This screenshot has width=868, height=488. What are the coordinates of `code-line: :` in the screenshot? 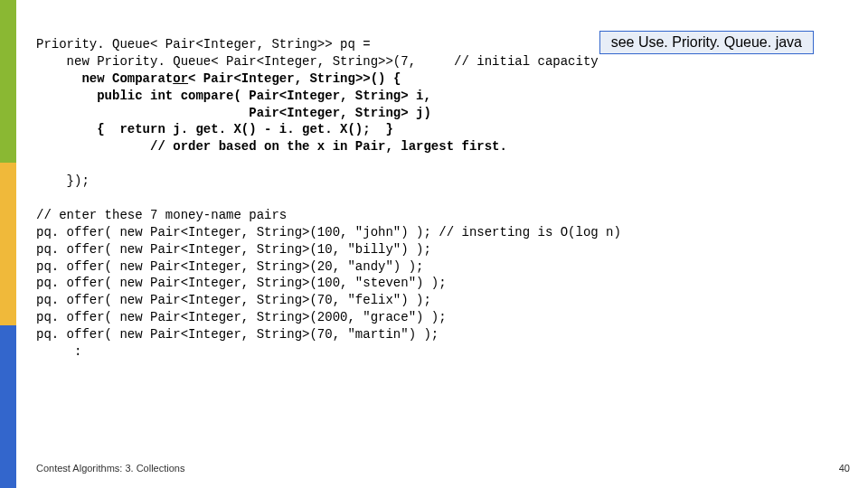 It's located at (59, 352).